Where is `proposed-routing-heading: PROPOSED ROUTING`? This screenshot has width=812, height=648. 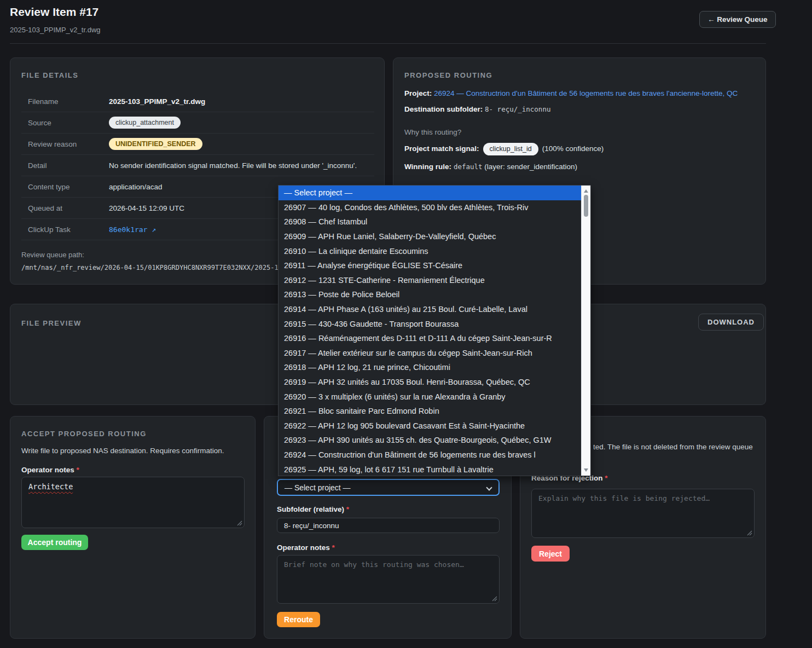 proposed-routing-heading: PROPOSED ROUTING is located at coordinates (579, 76).